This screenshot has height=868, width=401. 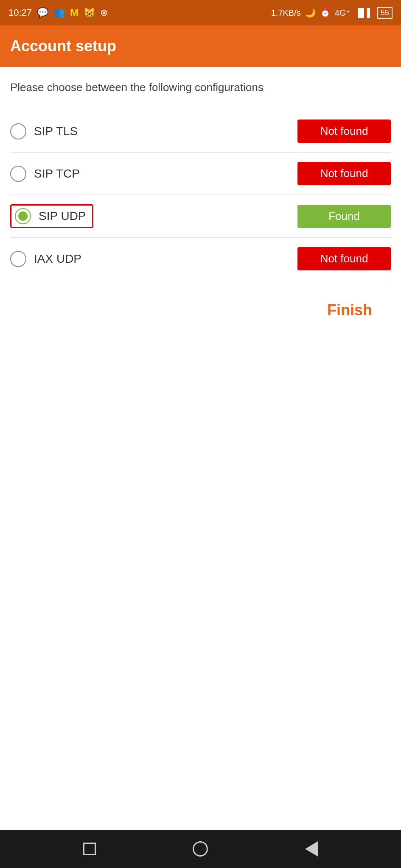 I want to click on config-label-sip-udp: SIP UDP, so click(x=62, y=216).